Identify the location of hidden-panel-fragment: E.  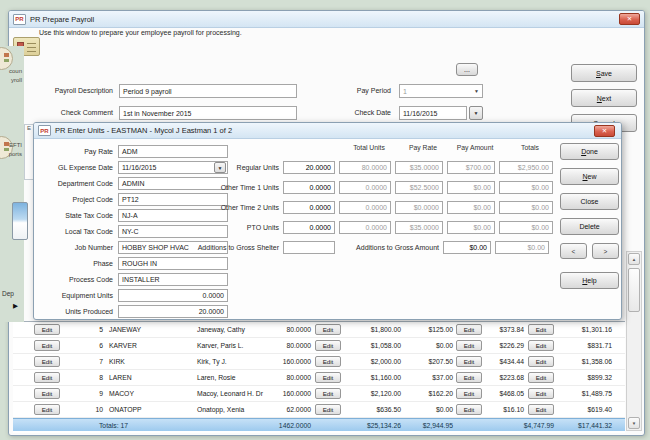
(28, 152).